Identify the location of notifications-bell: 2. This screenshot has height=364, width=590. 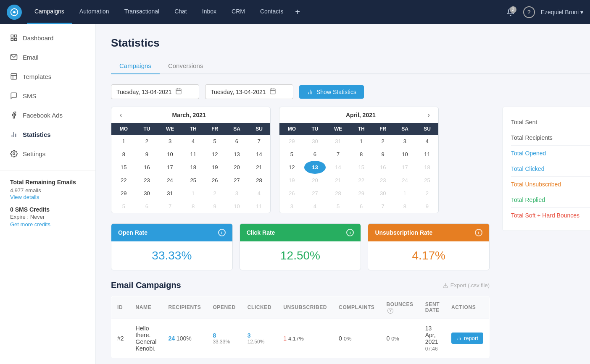
(511, 12).